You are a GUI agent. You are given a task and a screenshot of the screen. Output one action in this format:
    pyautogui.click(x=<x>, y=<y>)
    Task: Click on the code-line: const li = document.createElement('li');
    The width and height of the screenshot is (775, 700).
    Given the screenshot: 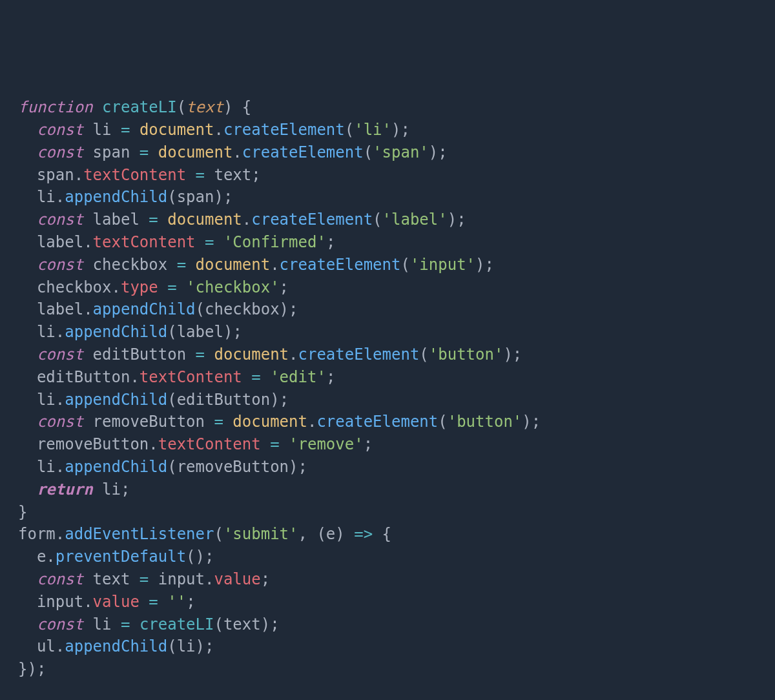 What is the action you would take?
    pyautogui.click(x=397, y=130)
    